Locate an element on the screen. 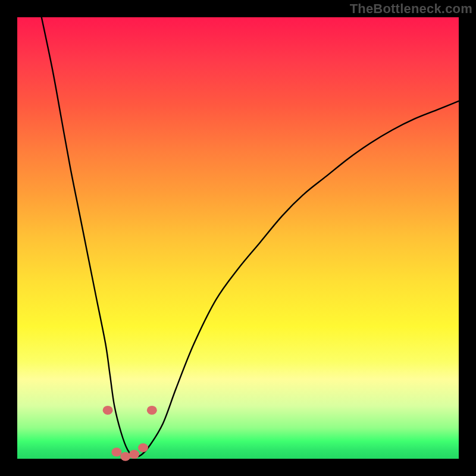 The image size is (476, 476). curve-markers is located at coordinates (130, 433).